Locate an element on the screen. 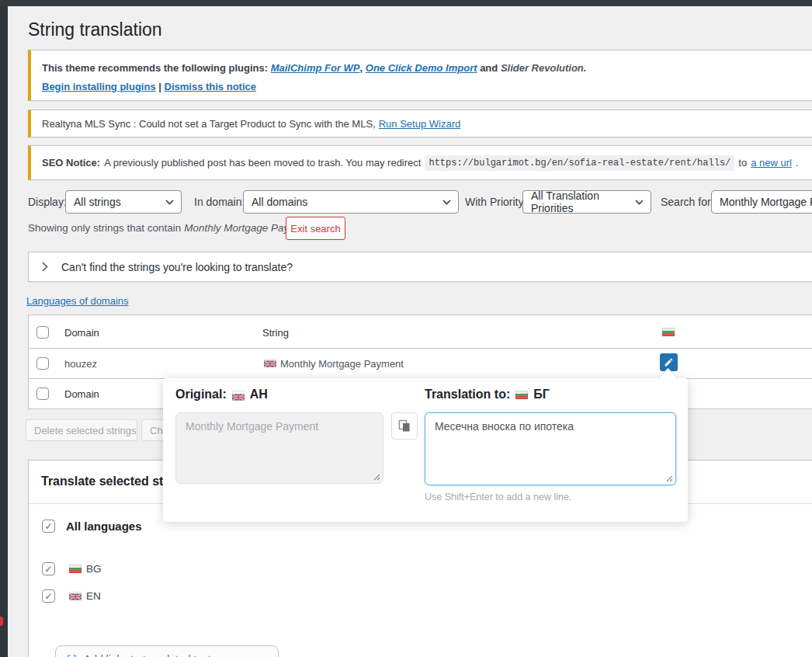  plugin-link-demo-import: One Click Demo Import is located at coordinates (422, 68).